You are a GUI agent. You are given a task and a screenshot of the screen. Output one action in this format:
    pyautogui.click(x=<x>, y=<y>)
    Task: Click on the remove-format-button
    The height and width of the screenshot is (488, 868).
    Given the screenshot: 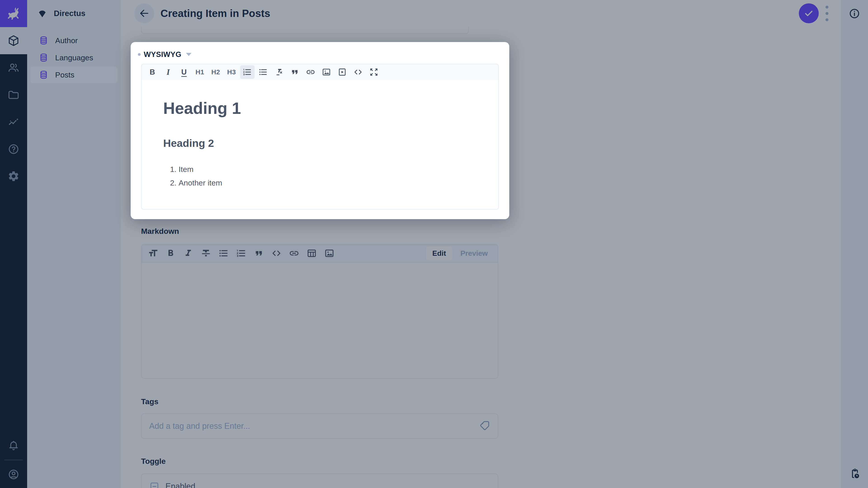 What is the action you would take?
    pyautogui.click(x=279, y=72)
    